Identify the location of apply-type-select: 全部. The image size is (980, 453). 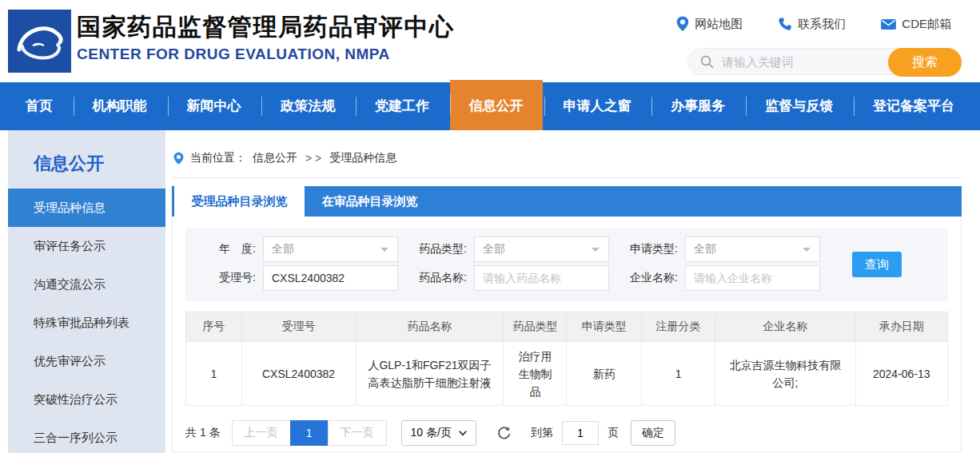
(753, 249).